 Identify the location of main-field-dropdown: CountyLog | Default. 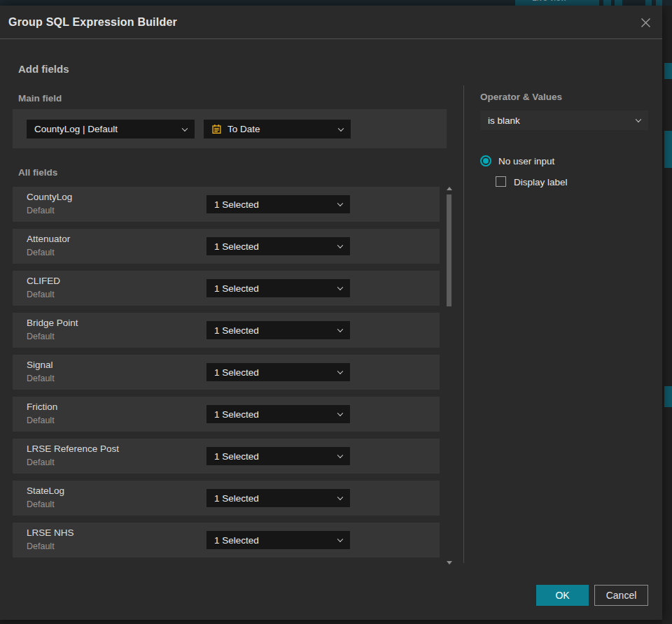
(111, 129).